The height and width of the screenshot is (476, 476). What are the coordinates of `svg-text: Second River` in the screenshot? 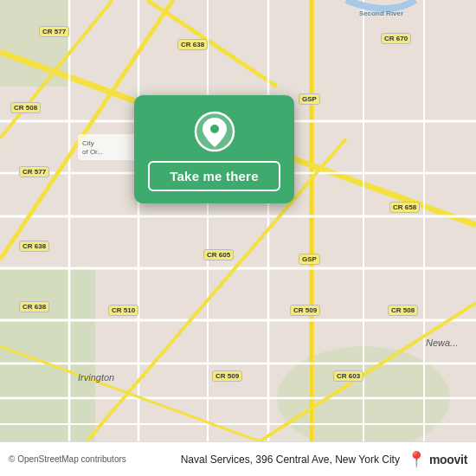 It's located at (381, 14).